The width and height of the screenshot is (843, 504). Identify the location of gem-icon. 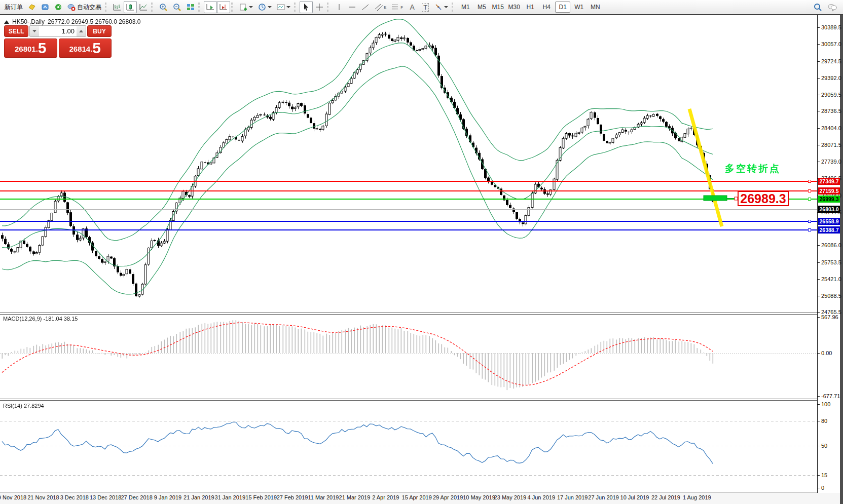
(32, 7).